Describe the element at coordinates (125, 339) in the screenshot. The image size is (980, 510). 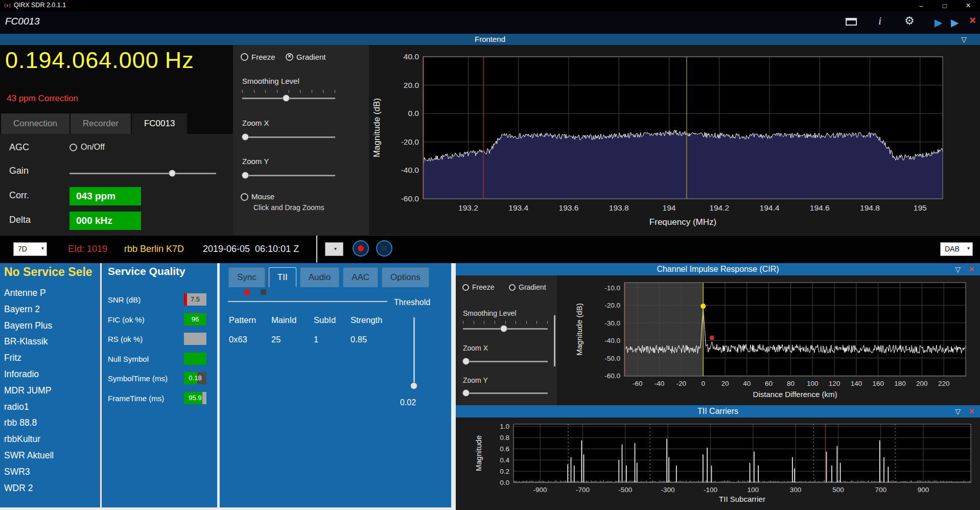
I see `quality-metric-label: RS (ok %)` at that location.